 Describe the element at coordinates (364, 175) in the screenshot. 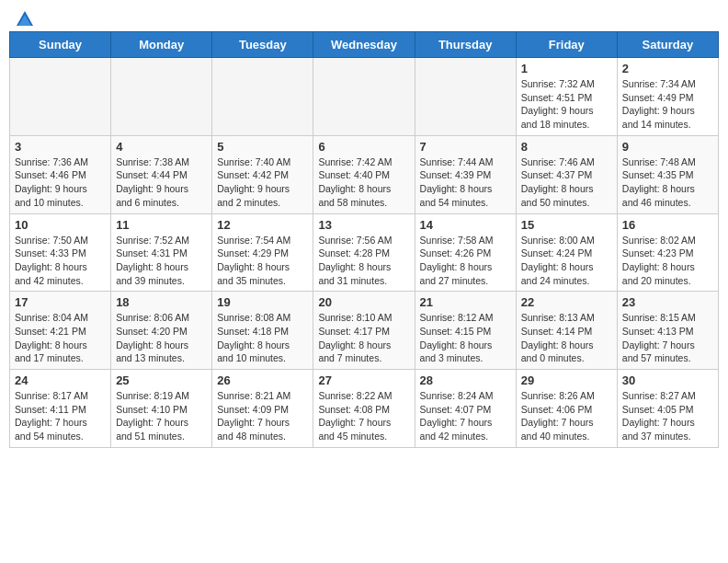

I see `calendar-cell: 6Sunrise: 7:42 AM Sunset: 4:40 PM Daylig…` at that location.